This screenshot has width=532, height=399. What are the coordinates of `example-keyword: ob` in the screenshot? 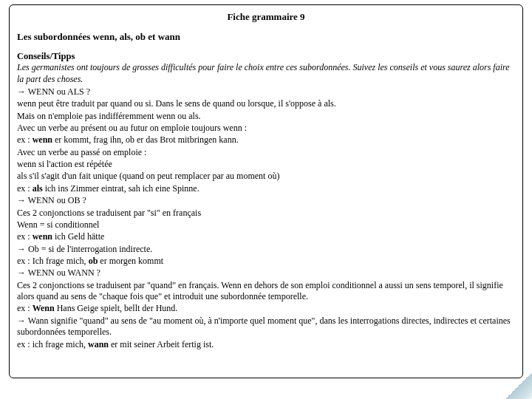 It's located at (93, 261).